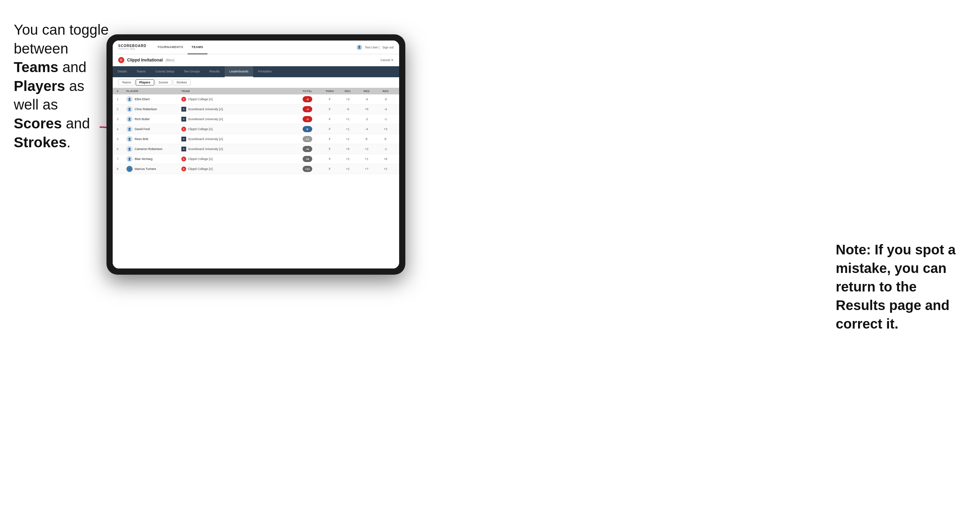  Describe the element at coordinates (122, 139) in the screenshot. I see `rank: 5` at that location.